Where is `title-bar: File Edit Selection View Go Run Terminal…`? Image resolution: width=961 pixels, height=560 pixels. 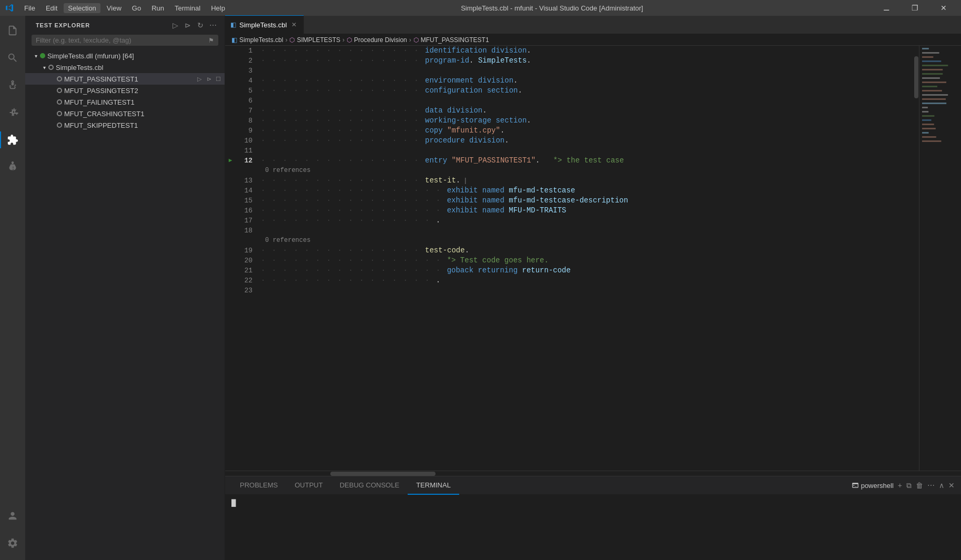 title-bar: File Edit Selection View Go Run Terminal… is located at coordinates (481, 8).